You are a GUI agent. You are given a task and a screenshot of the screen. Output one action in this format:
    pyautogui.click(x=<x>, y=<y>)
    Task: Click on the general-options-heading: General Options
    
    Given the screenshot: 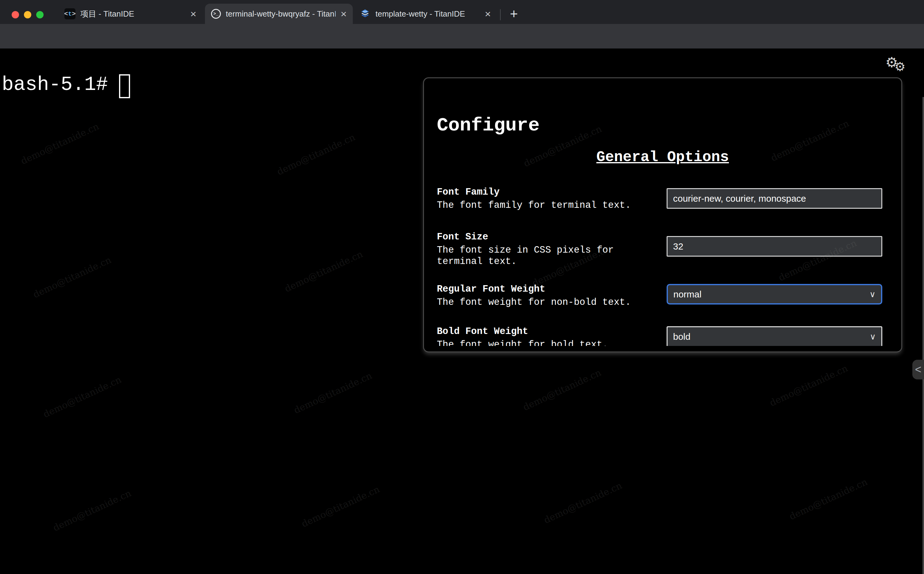 What is the action you would take?
    pyautogui.click(x=663, y=157)
    